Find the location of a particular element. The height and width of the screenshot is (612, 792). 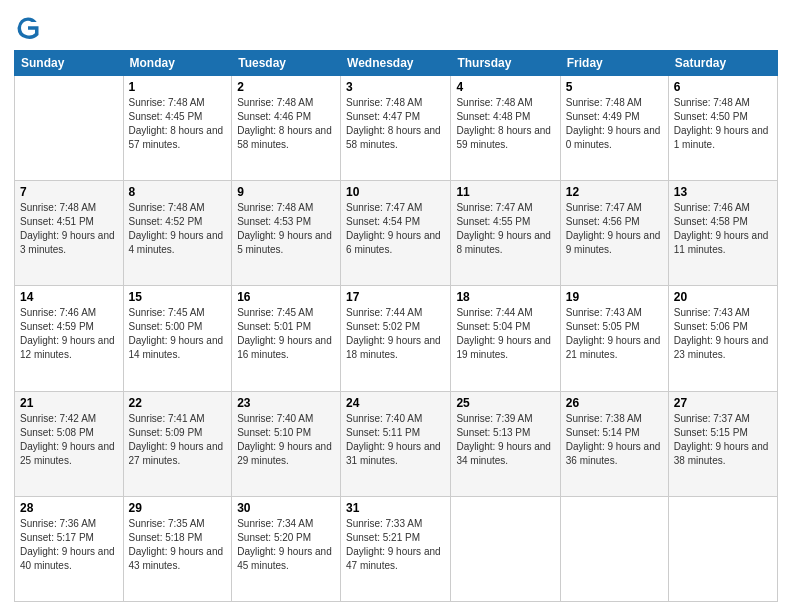

day-number: 15 is located at coordinates (178, 297).